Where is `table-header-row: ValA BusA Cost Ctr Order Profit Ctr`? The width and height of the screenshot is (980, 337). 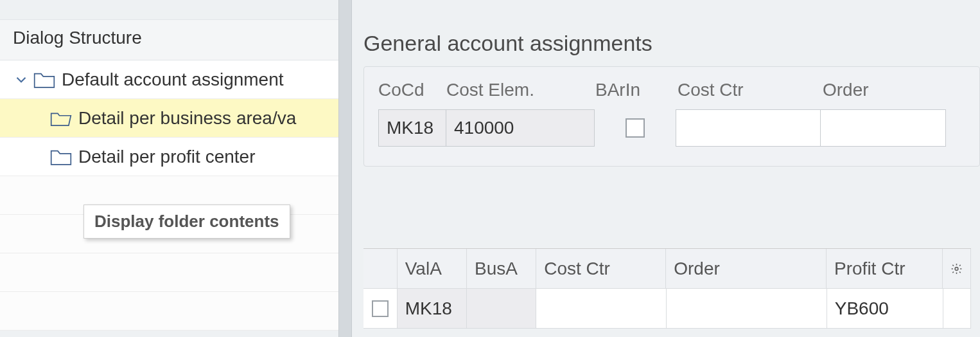
table-header-row: ValA BusA Cost Ctr Order Profit Ctr is located at coordinates (667, 269).